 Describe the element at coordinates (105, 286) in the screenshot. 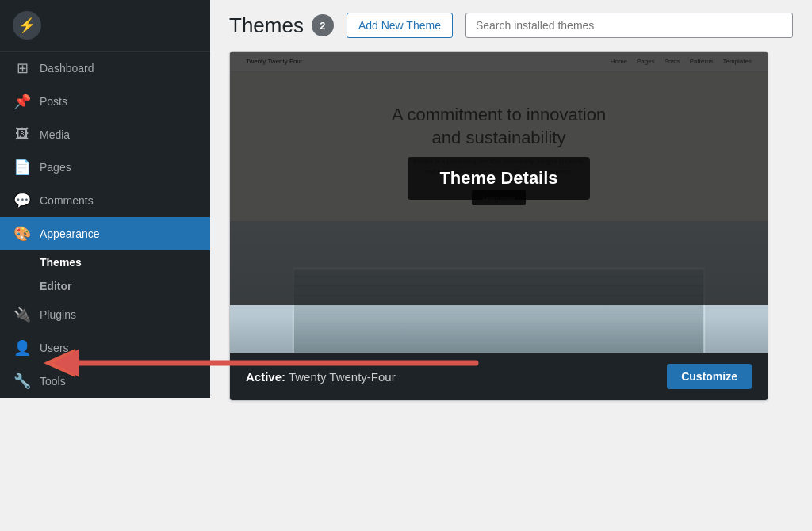

I see `sidebar-sub-item-editor: Editor` at that location.